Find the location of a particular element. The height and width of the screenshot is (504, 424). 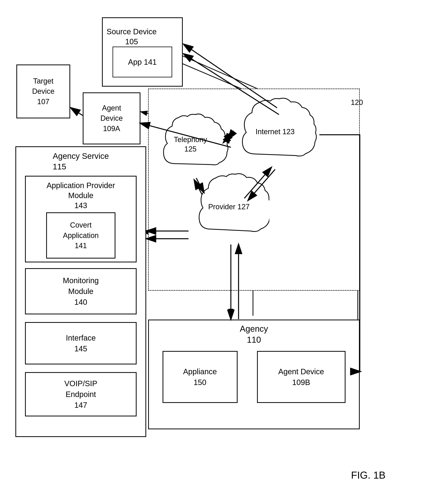

appliance-label: Appliance150 is located at coordinates (200, 377).